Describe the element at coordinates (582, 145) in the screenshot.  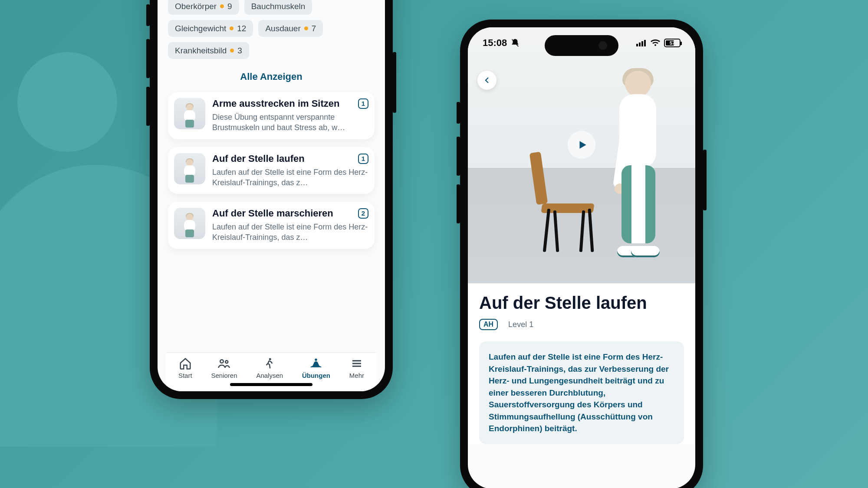
I see `play-icon` at that location.